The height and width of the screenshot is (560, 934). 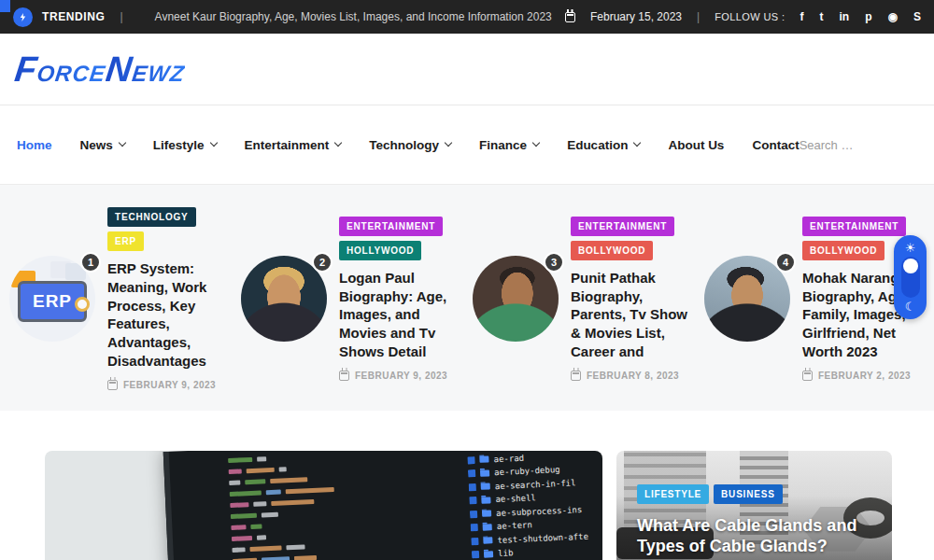 What do you see at coordinates (509, 146) in the screenshot?
I see `nav-item-finance: Finance` at bounding box center [509, 146].